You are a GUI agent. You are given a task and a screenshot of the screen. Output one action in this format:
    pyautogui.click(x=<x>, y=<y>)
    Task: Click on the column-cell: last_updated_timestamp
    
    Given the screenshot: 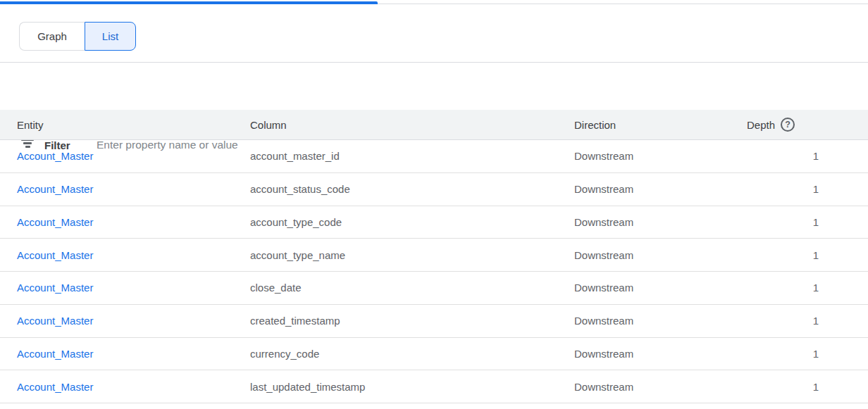 What is the action you would take?
    pyautogui.click(x=412, y=387)
    